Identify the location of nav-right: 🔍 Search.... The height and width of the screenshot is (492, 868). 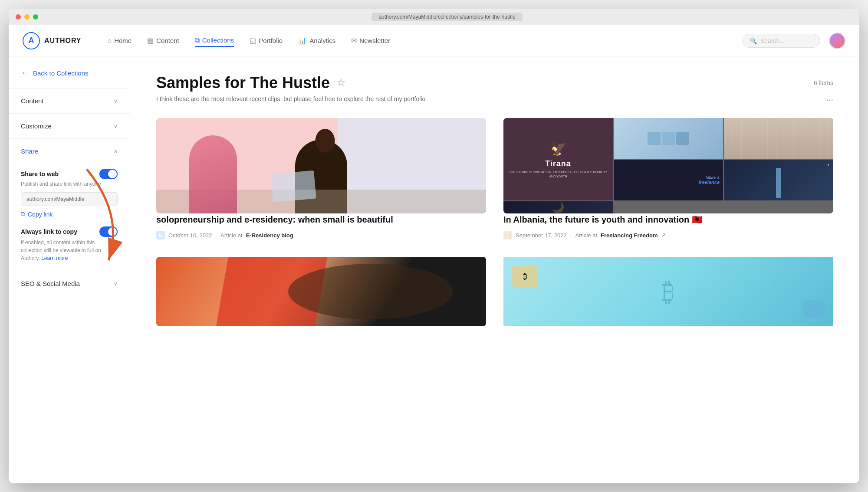
(794, 41).